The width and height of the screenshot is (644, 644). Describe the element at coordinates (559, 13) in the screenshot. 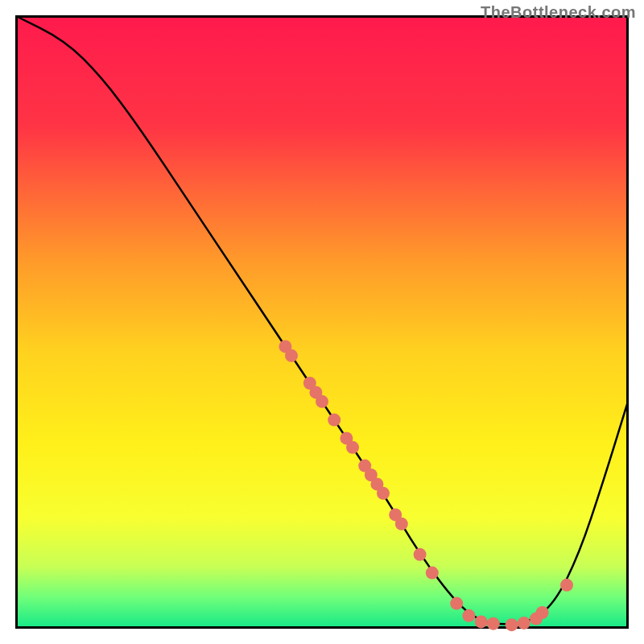

I see `watermark-text: TheBottleneck.com` at that location.